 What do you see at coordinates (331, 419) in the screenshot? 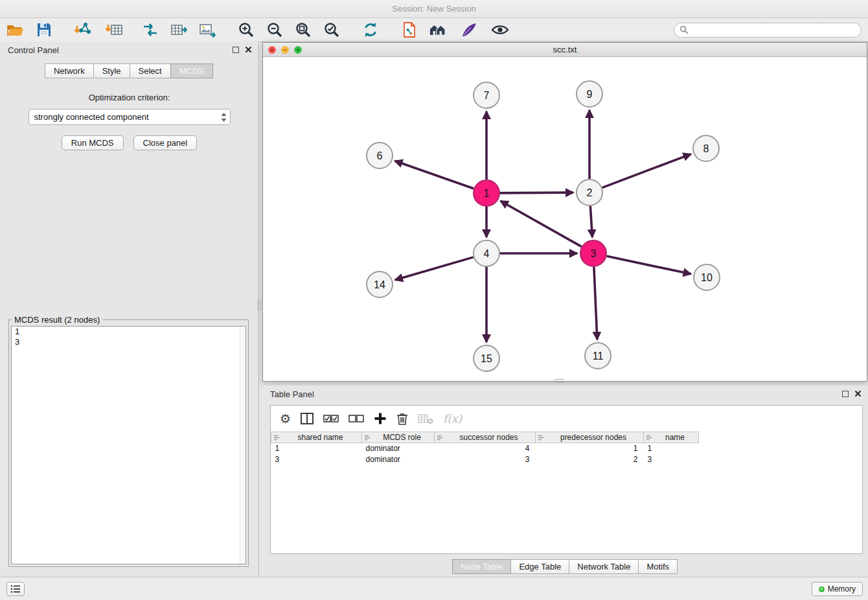
I see `select-all-columns-icon` at bounding box center [331, 419].